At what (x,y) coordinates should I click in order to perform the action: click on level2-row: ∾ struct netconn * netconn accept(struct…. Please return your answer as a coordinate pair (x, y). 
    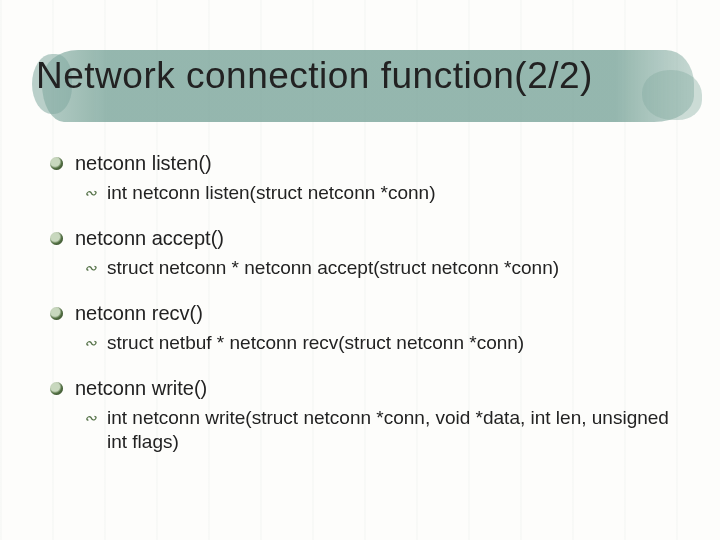
    Looking at the image, I should click on (382, 268).